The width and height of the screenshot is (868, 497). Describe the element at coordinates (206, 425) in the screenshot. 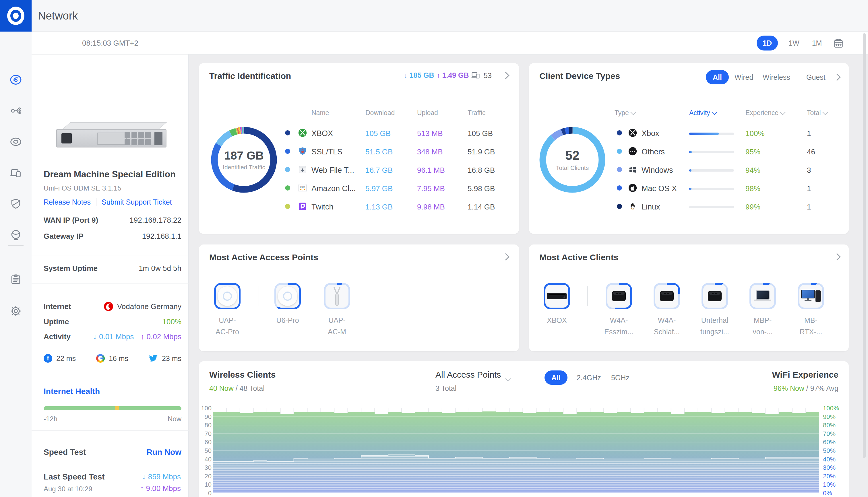

I see `y-tick-left: 80` at that location.